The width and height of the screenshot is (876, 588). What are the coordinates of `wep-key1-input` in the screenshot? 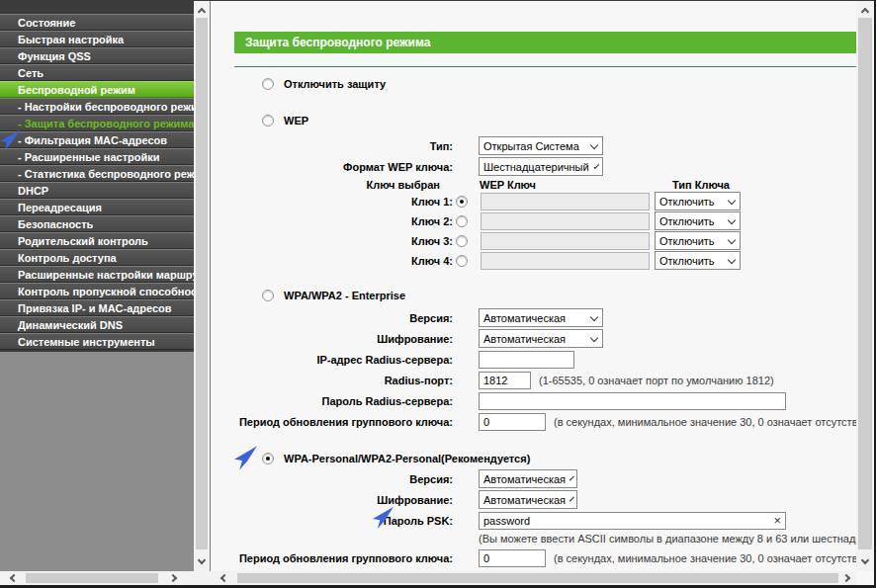 It's located at (566, 202).